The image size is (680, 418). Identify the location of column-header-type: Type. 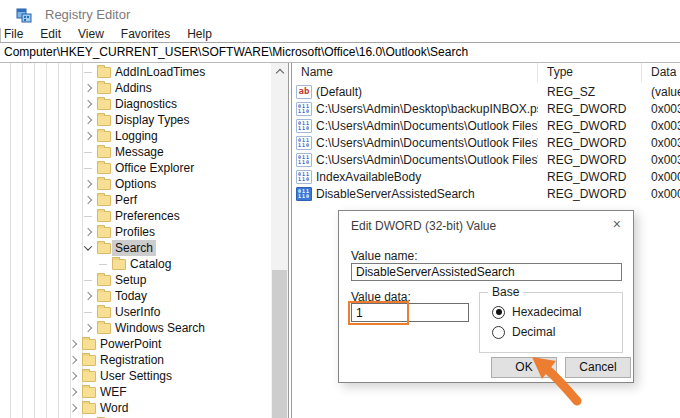
(590, 72).